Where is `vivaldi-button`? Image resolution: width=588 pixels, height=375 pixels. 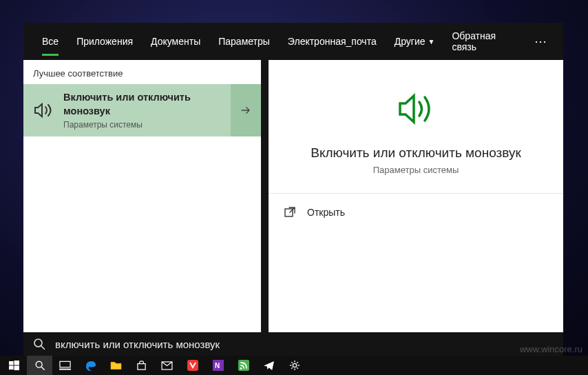 vivaldi-button is located at coordinates (193, 365).